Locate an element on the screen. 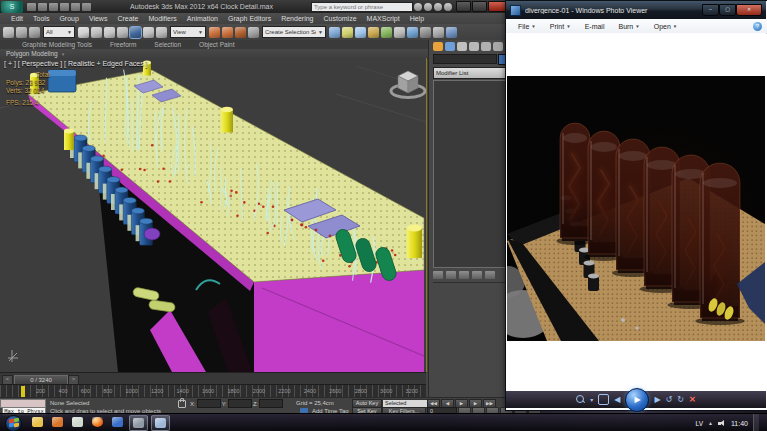 The width and height of the screenshot is (767, 431). menu-item: Create is located at coordinates (128, 18).